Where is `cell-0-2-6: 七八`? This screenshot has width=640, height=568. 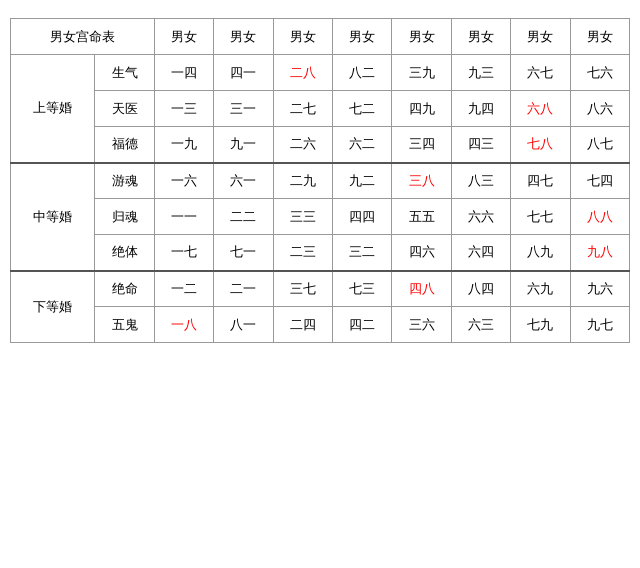 cell-0-2-6: 七八 is located at coordinates (540, 145).